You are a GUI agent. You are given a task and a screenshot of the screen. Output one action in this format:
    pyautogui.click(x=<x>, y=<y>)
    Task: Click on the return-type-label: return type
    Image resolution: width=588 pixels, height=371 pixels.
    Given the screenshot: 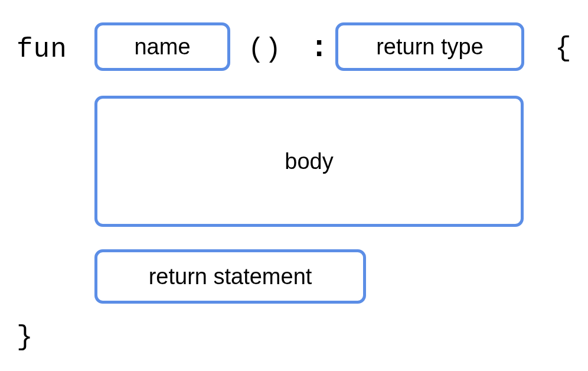 What is the action you would take?
    pyautogui.click(x=430, y=47)
    